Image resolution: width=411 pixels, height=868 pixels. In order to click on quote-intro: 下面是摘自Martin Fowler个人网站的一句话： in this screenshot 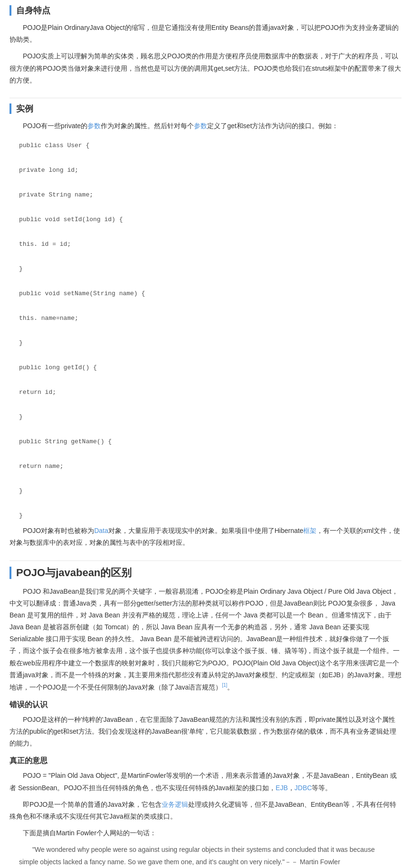, I will do `click(205, 833)`.